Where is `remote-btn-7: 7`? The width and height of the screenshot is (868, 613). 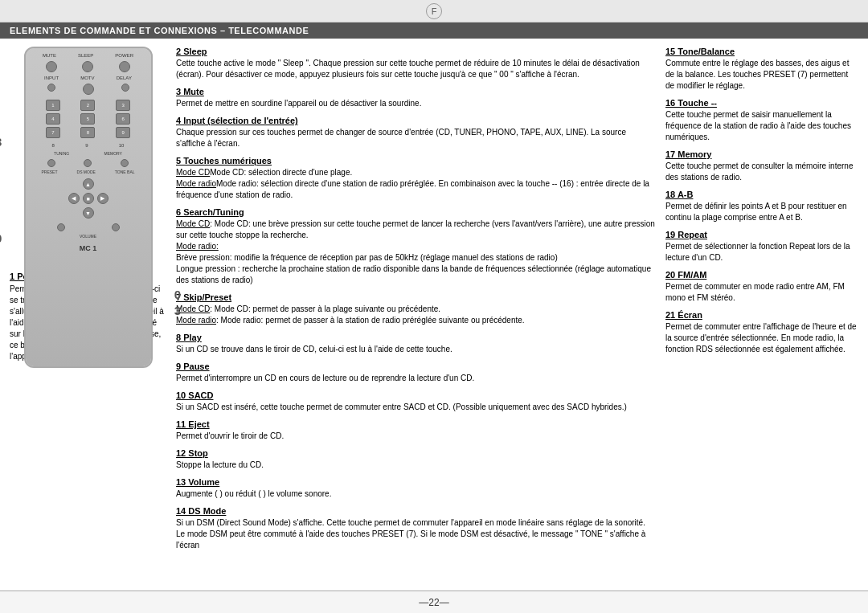 remote-btn-7: 7 is located at coordinates (53, 133).